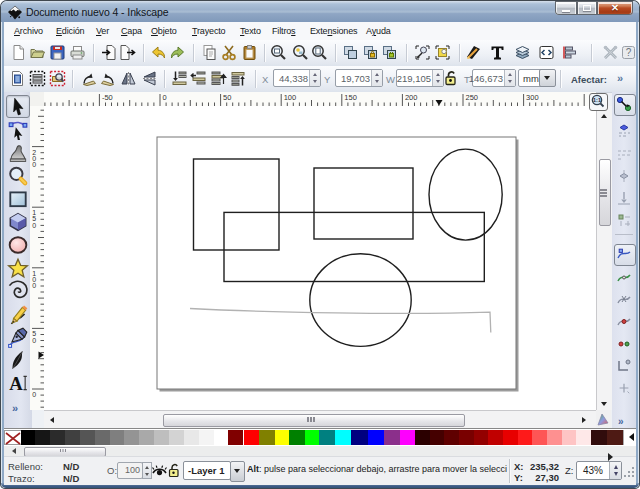 The width and height of the screenshot is (640, 489). What do you see at coordinates (532, 98) in the screenshot?
I see `svg-text: 300` at bounding box center [532, 98].